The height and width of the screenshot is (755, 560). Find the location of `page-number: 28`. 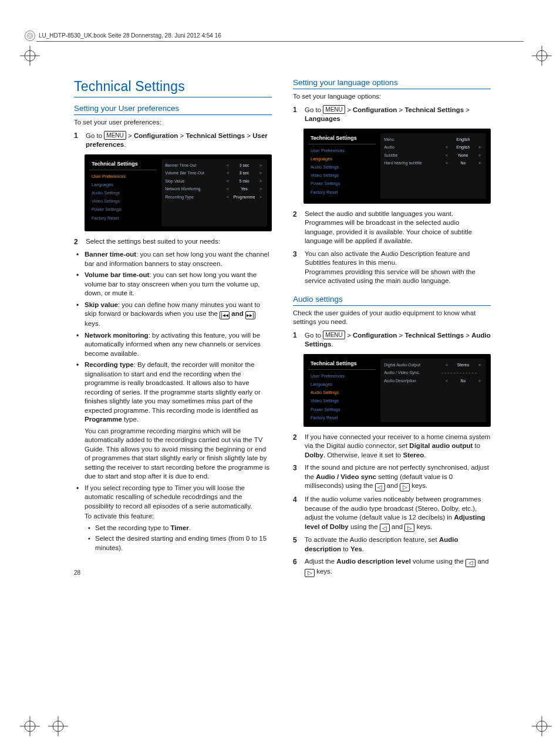

page-number: 28 is located at coordinates (173, 573).